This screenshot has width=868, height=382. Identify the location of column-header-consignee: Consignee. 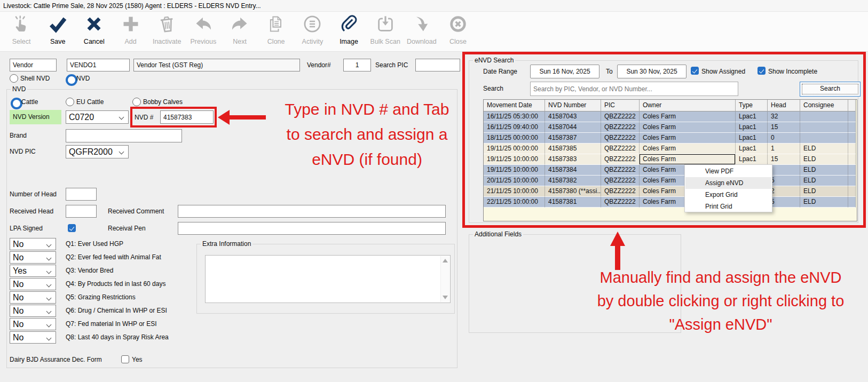
(824, 106).